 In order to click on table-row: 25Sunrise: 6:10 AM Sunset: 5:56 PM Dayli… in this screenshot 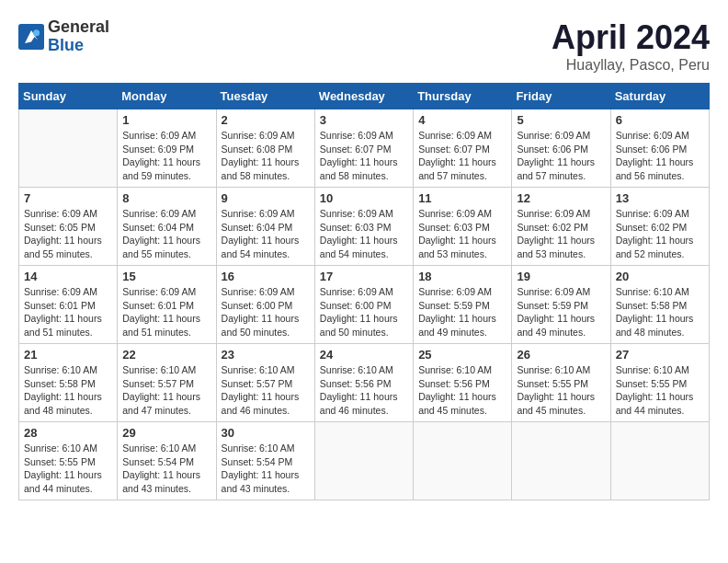, I will do `click(463, 383)`.